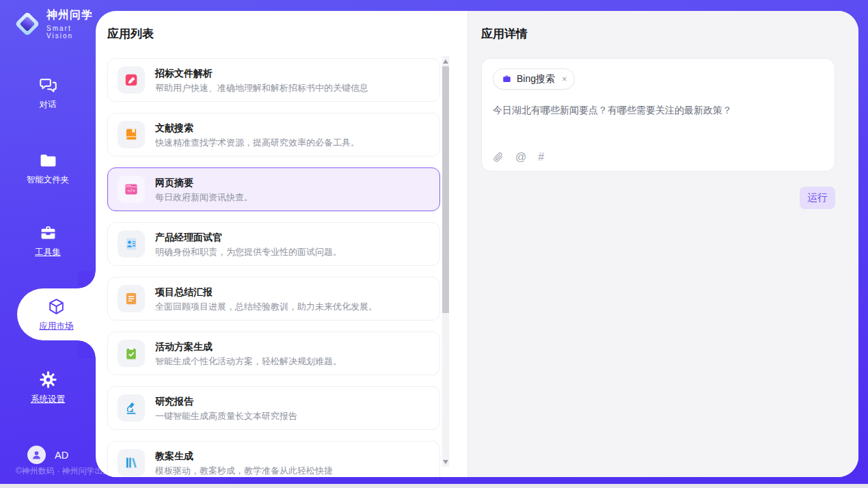 The height and width of the screenshot is (488, 868). What do you see at coordinates (48, 399) in the screenshot?
I see `sidebar-item-label: 系统设置` at bounding box center [48, 399].